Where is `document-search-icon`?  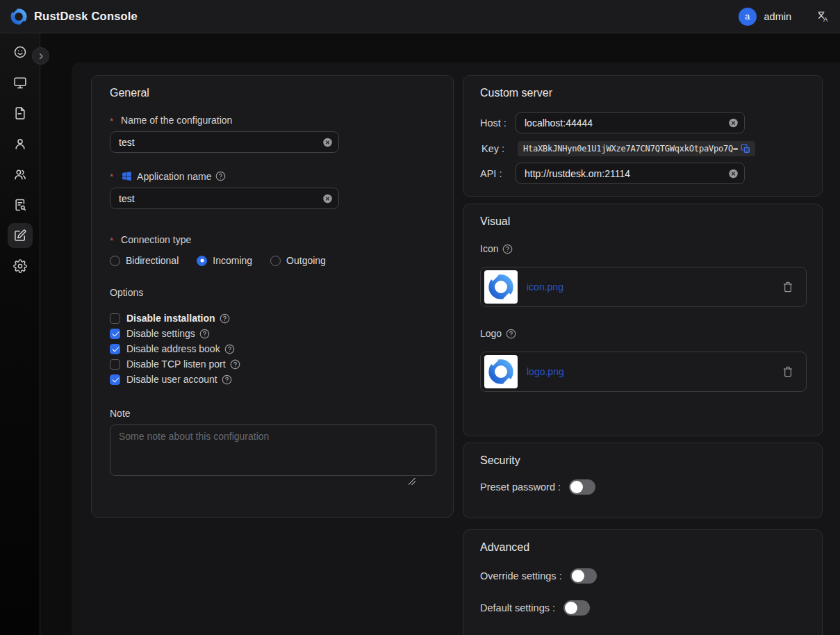 document-search-icon is located at coordinates (20, 205).